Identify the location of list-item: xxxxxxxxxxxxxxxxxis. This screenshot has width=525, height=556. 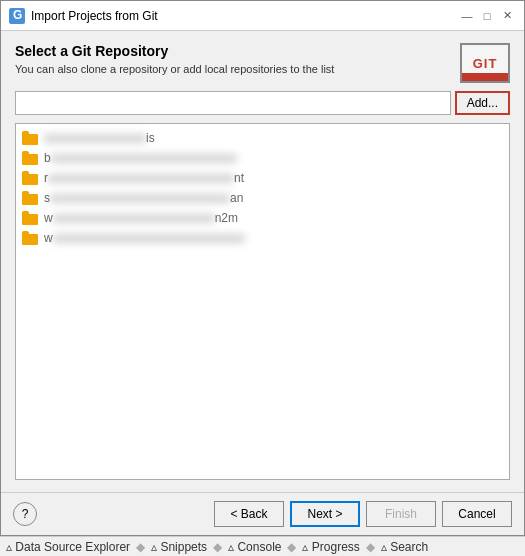
(262, 138).